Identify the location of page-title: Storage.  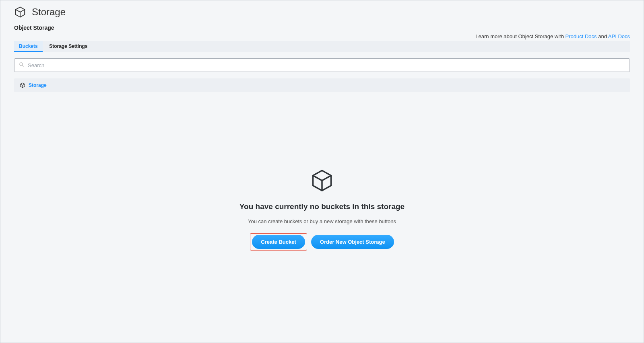
(49, 12).